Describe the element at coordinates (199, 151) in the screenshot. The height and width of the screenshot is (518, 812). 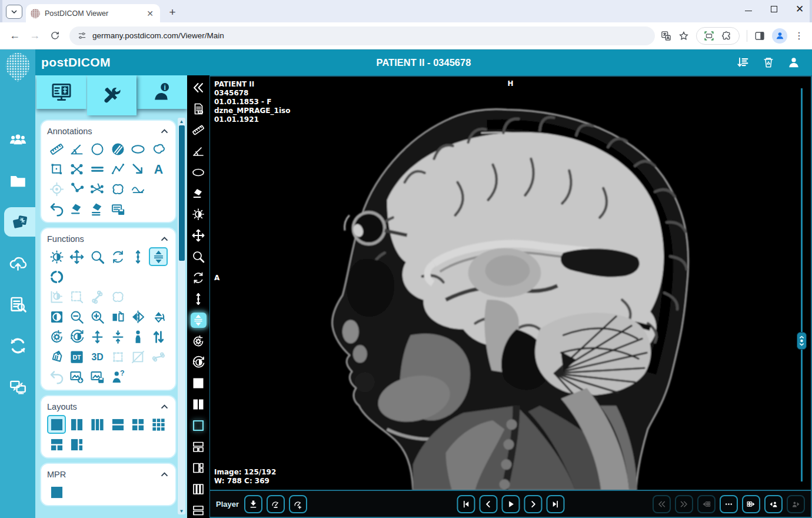
I see `angle-icon` at that location.